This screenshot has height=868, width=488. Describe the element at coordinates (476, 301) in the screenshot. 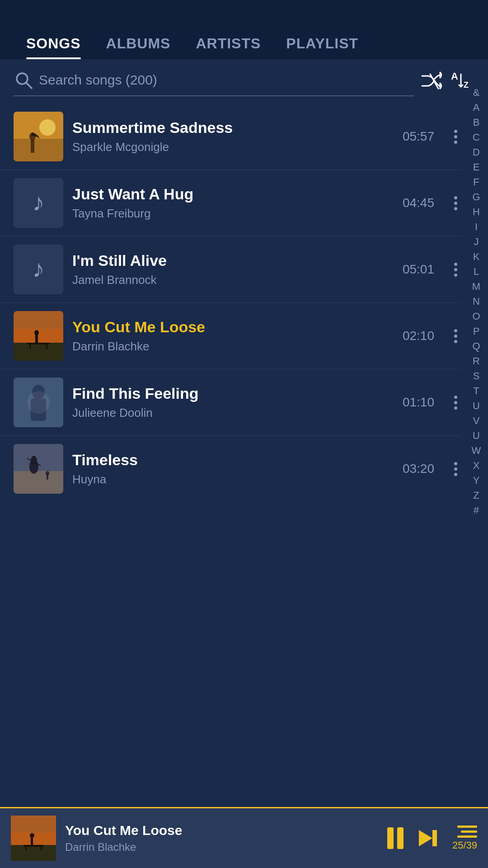

I see `alpha-letter-n: N` at that location.